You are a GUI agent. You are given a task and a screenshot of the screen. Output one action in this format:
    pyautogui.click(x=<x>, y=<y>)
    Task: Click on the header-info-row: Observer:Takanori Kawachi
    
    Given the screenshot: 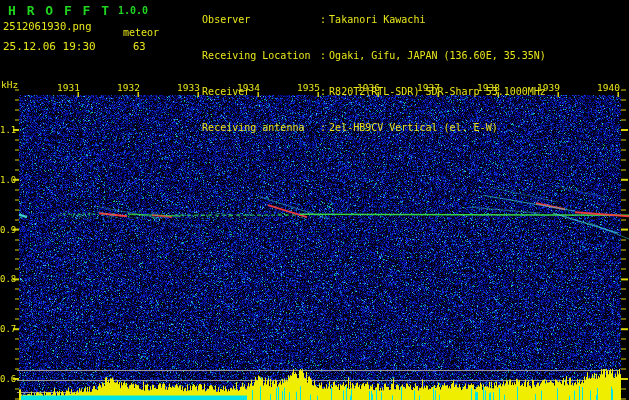 What is the action you would take?
    pyautogui.click(x=362, y=20)
    